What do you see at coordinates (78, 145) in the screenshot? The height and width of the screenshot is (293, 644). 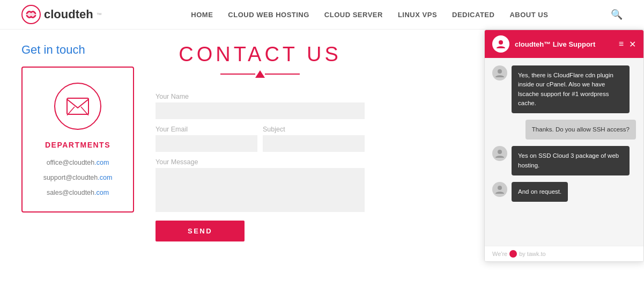 I see `departments-label: DEPARTMENTS` at bounding box center [78, 145].